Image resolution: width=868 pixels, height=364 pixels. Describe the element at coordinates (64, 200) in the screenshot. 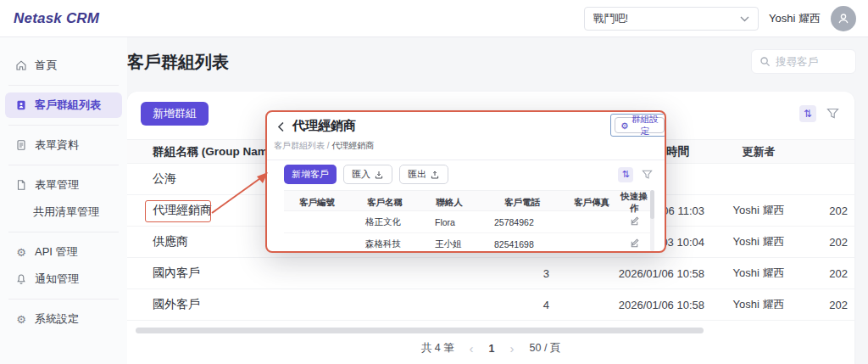

I see `sidebar: 首頁 客戶群組列表 表單資料 表單管理 共用清單管理 ⚙ API 管理 通知管理` at that location.